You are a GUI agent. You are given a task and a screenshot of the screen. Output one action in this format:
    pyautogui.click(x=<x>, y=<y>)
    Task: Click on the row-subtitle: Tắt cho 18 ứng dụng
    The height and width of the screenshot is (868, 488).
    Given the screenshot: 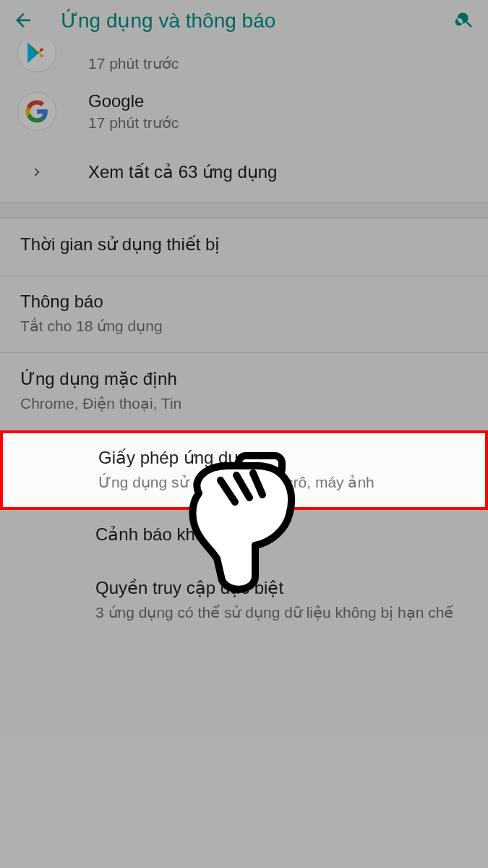 What is the action you would take?
    pyautogui.click(x=244, y=326)
    